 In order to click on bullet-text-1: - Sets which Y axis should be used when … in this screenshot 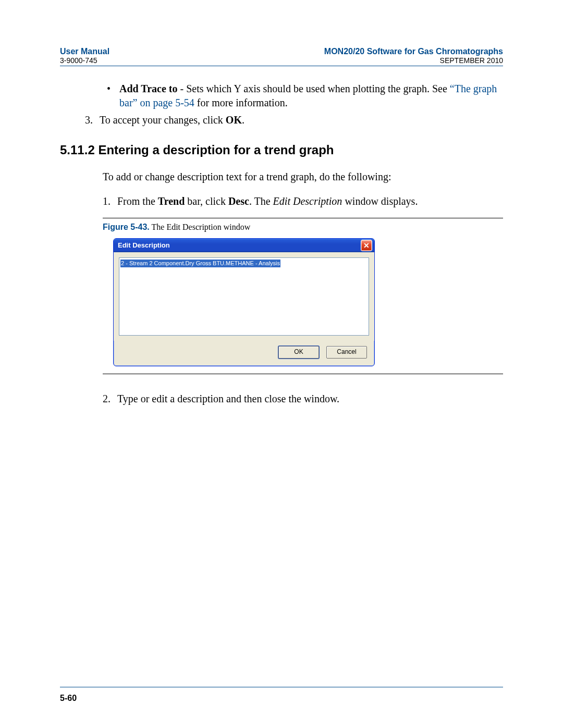, I will do `click(313, 89)`.